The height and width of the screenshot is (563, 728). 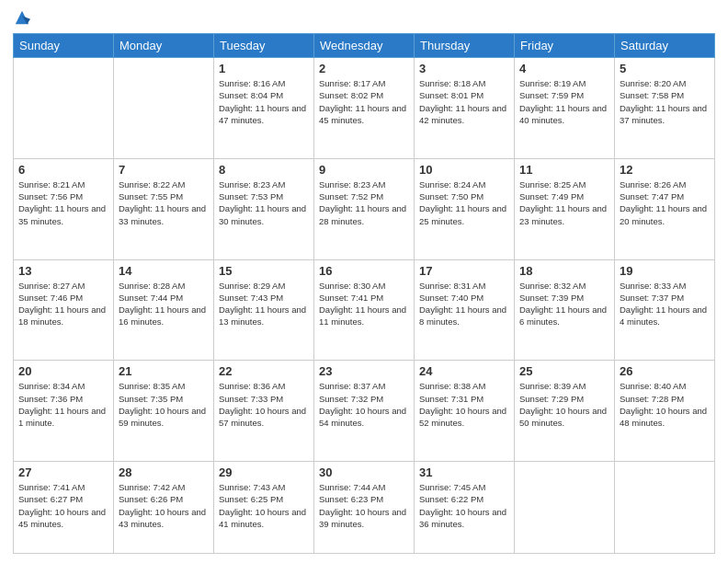 I want to click on calendar-cell: 14Sunrise: 8:28 AM Sunset: 7:44 PM Dayli…, so click(x=164, y=310).